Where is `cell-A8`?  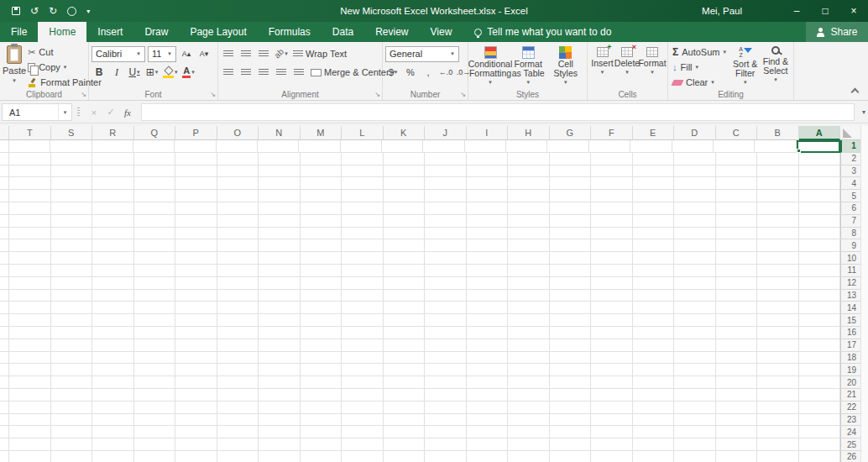
cell-A8 is located at coordinates (820, 234).